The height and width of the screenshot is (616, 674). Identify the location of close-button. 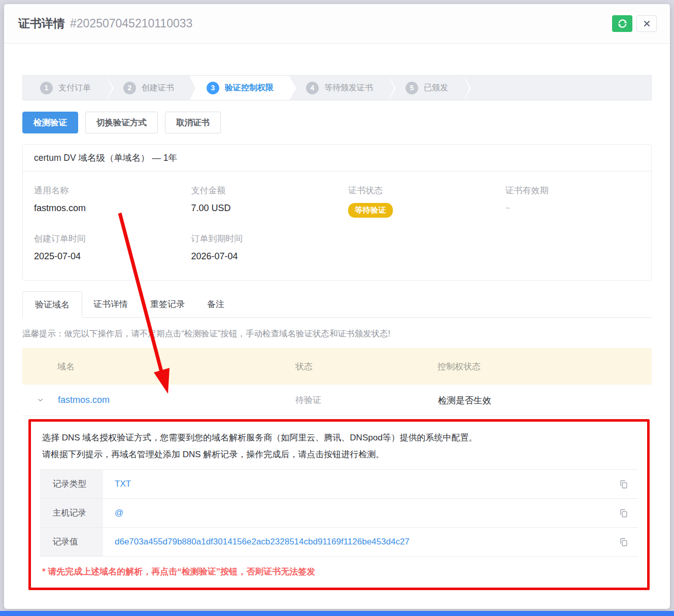
(647, 23).